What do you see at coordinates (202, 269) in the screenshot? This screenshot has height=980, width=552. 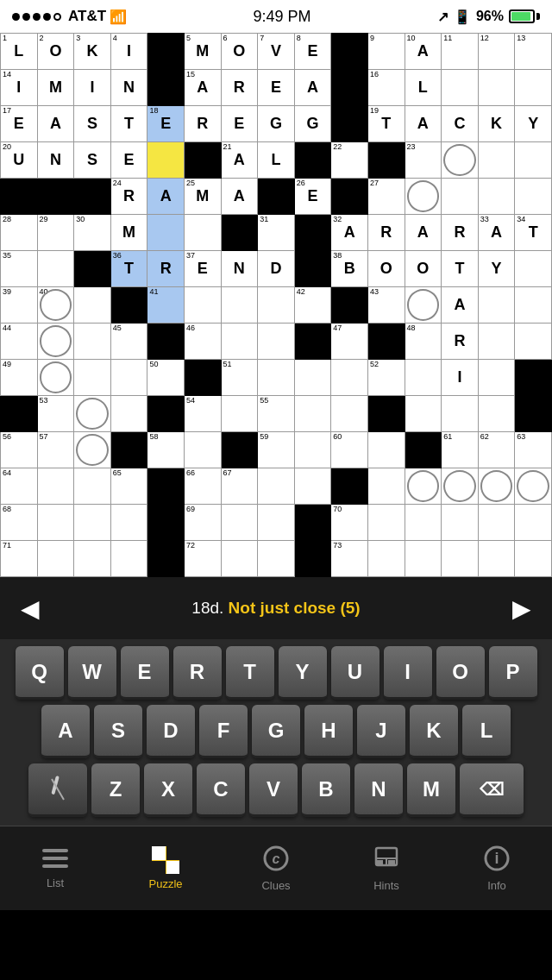 I see `cell-7-6: 37E` at bounding box center [202, 269].